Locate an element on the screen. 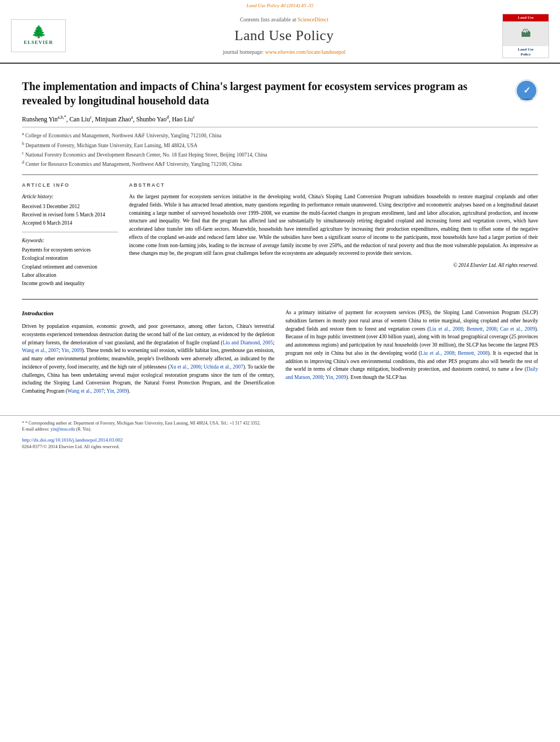  journal-badge: Land Use 🏔 Land UsePolicy is located at coordinates (526, 36).